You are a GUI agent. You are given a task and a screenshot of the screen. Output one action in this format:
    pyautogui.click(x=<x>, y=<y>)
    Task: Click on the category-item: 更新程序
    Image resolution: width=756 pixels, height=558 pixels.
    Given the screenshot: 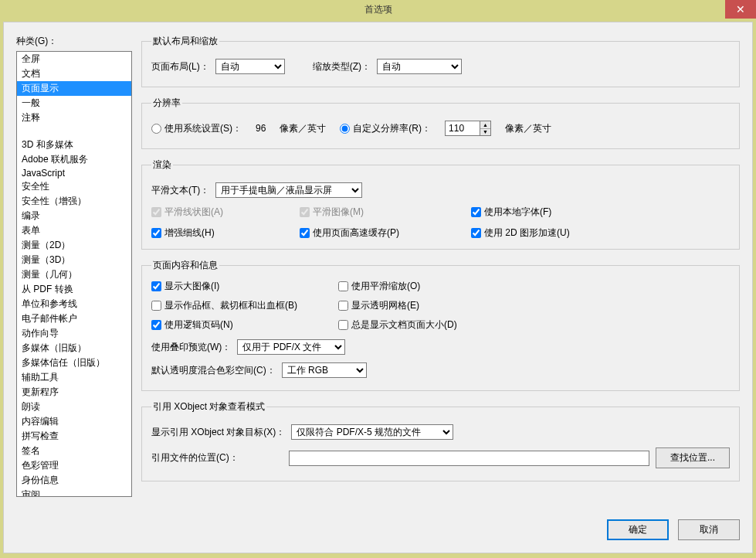 What is the action you would take?
    pyautogui.click(x=74, y=393)
    